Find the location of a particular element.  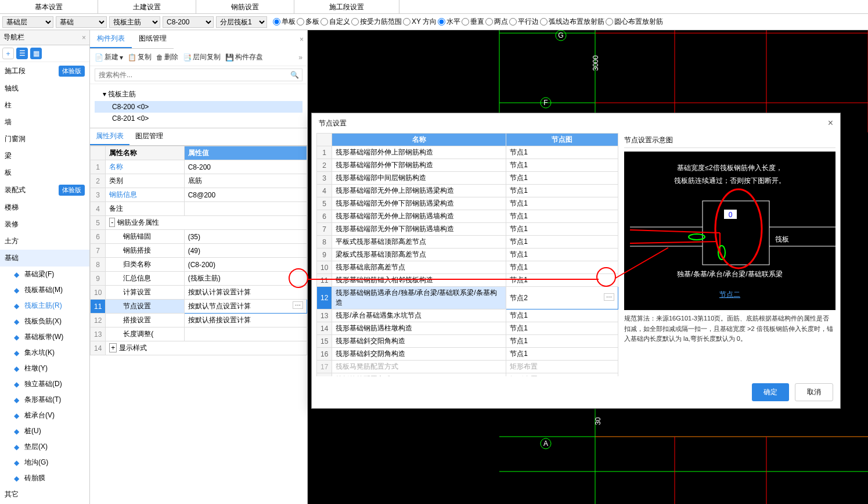

ok-button: 确定 is located at coordinates (770, 393).